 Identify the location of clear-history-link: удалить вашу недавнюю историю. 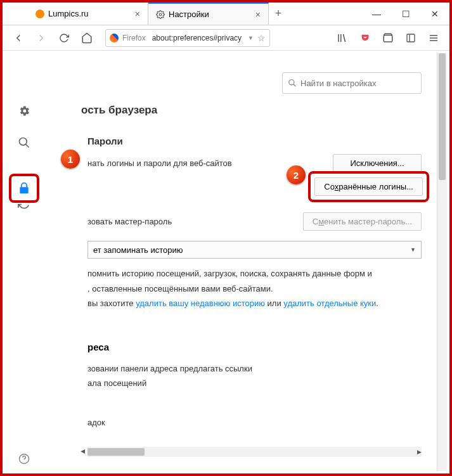
(200, 303).